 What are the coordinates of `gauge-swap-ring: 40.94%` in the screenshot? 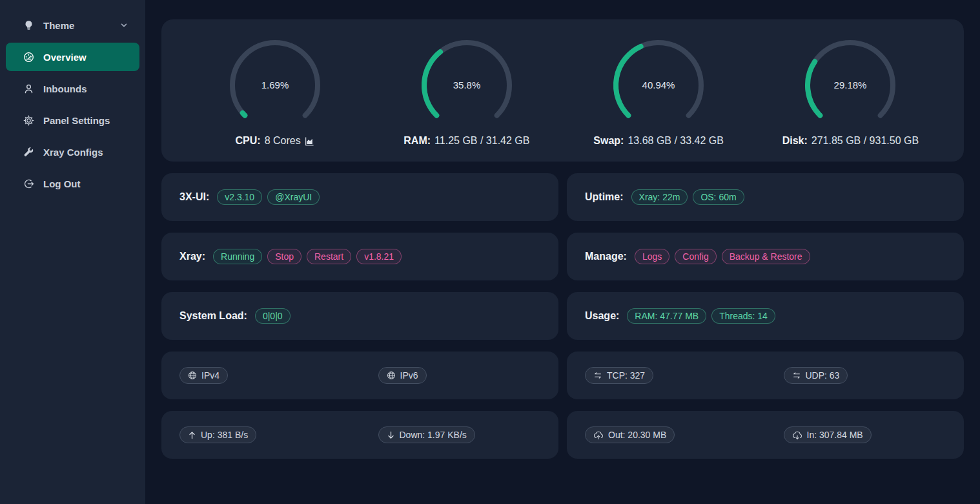 It's located at (658, 85).